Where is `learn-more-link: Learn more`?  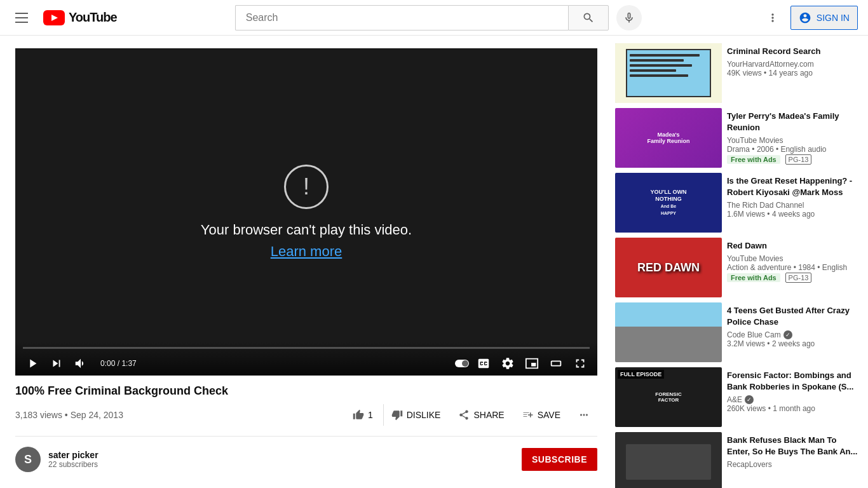 learn-more-link: Learn more is located at coordinates (306, 252).